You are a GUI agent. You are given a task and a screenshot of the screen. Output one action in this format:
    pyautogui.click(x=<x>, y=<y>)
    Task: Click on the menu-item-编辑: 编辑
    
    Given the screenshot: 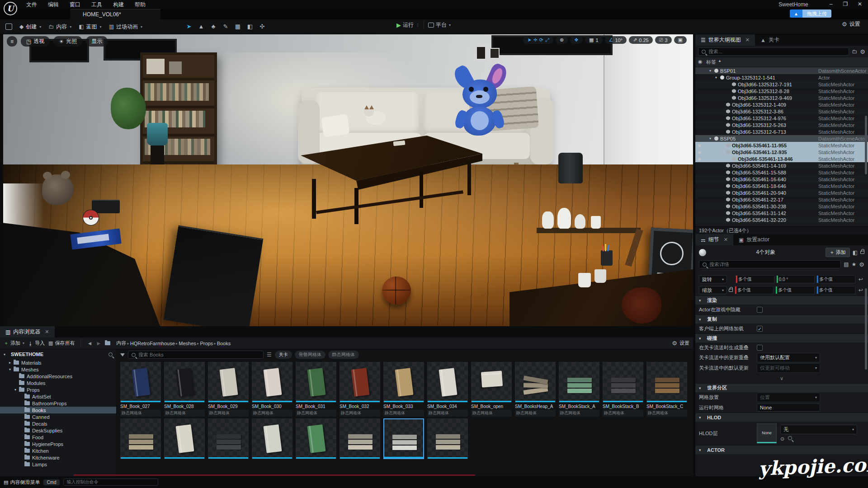 What is the action you would take?
    pyautogui.click(x=53, y=5)
    